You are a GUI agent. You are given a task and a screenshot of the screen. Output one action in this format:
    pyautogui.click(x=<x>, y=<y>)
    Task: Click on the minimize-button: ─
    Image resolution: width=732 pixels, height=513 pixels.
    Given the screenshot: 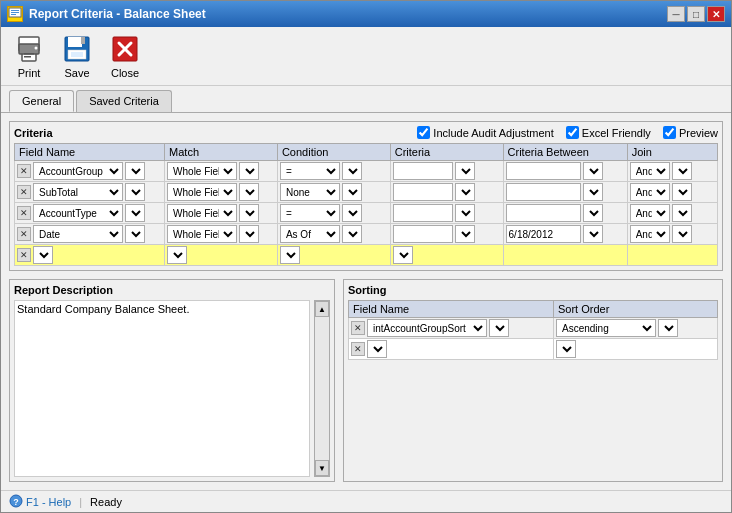 What is the action you would take?
    pyautogui.click(x=676, y=14)
    